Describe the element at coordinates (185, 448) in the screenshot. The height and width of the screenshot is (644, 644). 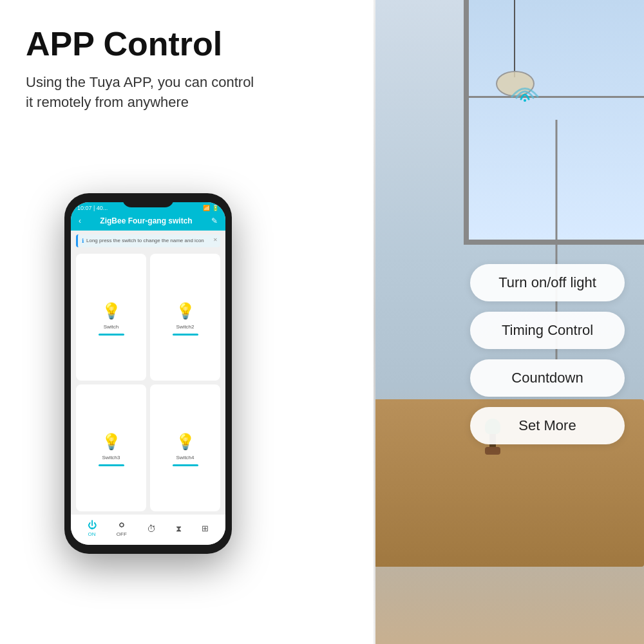
I see `switch-card-4: 💡 Switch4` at that location.